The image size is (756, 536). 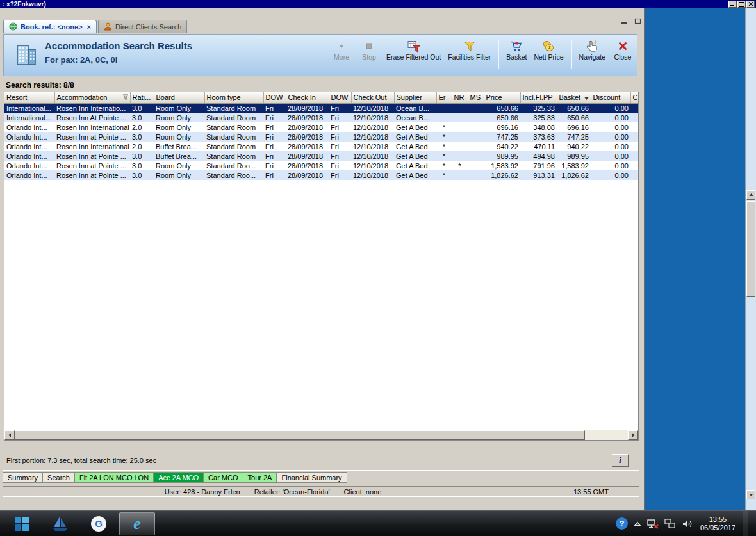 What do you see at coordinates (322, 127) in the screenshot?
I see `result-row-3: Orlando Int...Rosen Inn International2.0…` at bounding box center [322, 127].